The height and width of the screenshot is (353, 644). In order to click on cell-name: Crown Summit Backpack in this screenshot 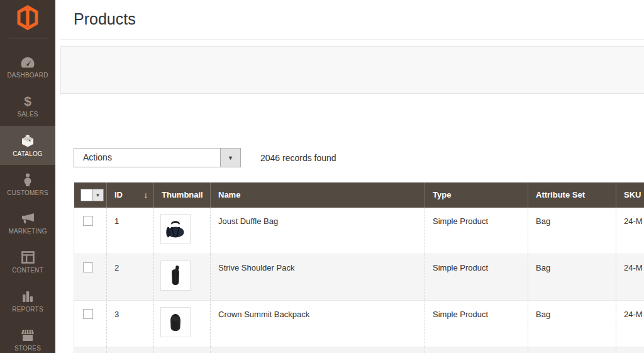, I will do `click(318, 310)`.